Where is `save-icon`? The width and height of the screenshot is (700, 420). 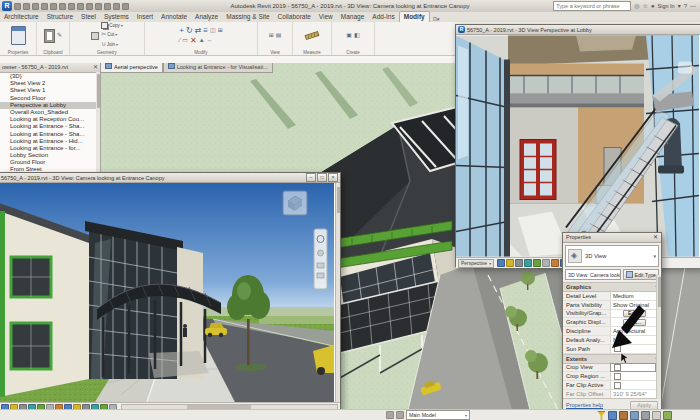 save-icon is located at coordinates (26, 6).